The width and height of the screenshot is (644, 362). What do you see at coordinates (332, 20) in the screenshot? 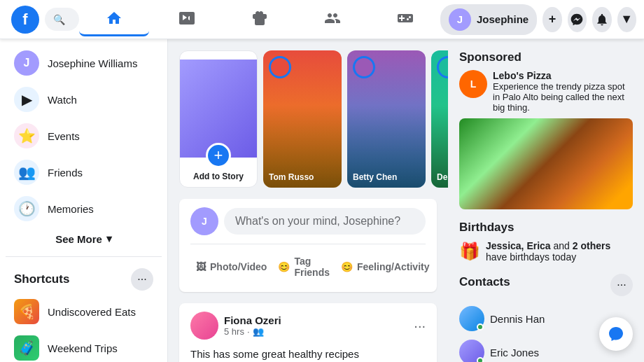
I see `nav-groups-btn` at bounding box center [332, 20].